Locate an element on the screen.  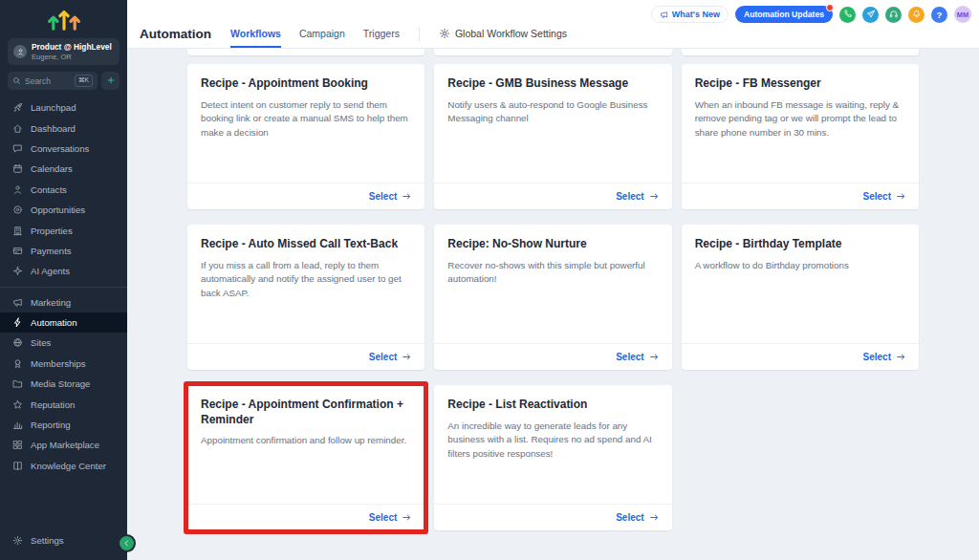
recipe-card: Recipe - FB MessengerWhen an inbound FB … is located at coordinates (800, 137).